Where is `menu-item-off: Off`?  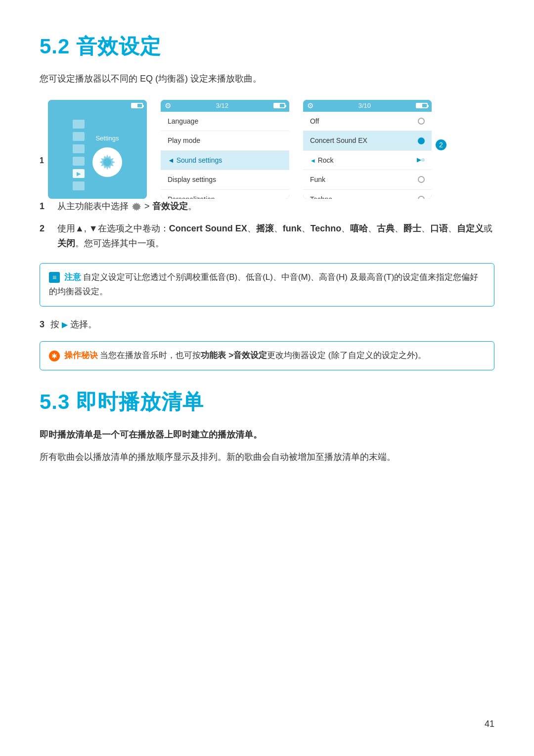 menu-item-off: Off is located at coordinates (367, 122).